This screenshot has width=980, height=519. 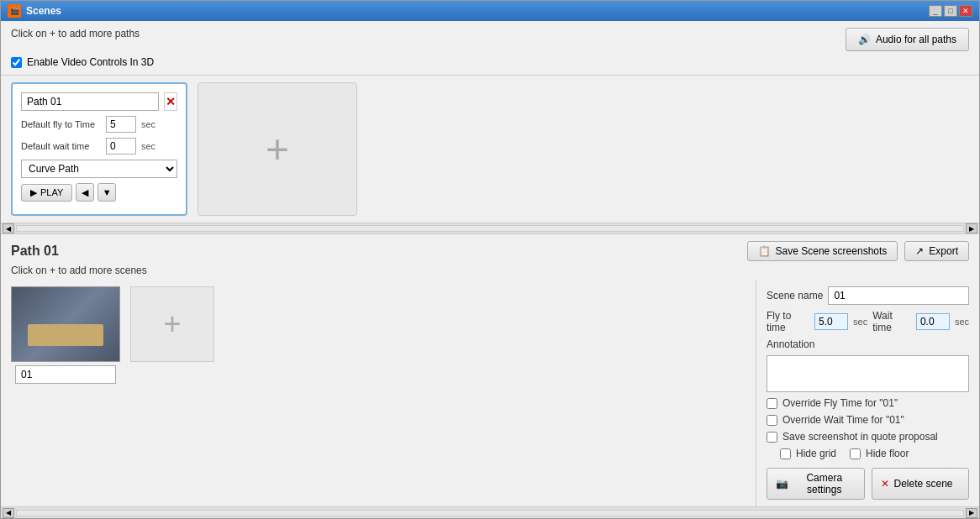 I want to click on enable-video-row: Enable Video Controls In 3D, so click(x=490, y=62).